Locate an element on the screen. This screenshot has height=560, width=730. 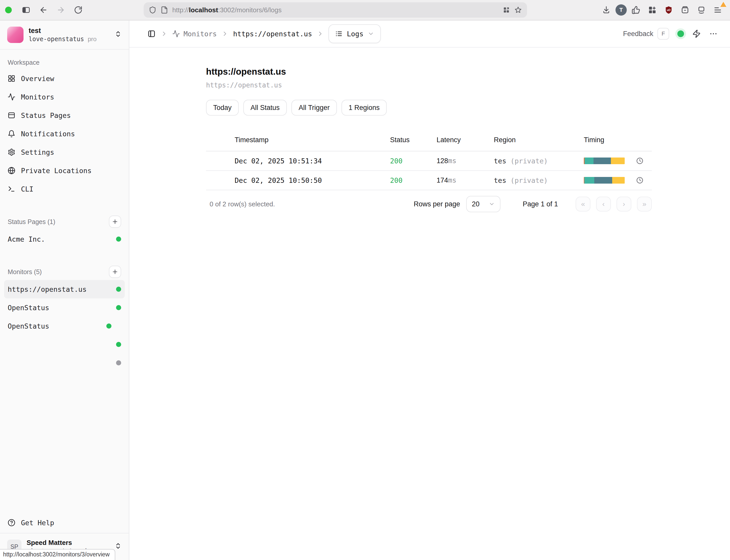
shield-icon is located at coordinates (153, 10).